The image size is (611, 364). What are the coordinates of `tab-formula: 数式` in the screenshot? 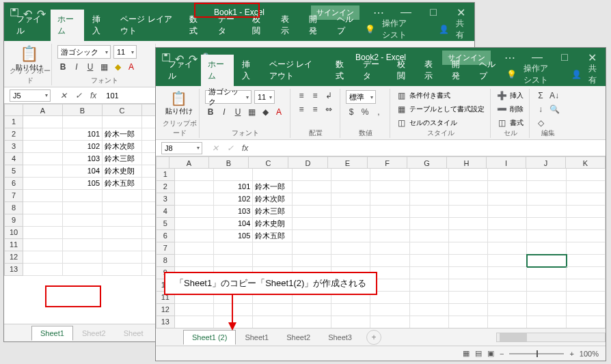 It's located at (342, 70).